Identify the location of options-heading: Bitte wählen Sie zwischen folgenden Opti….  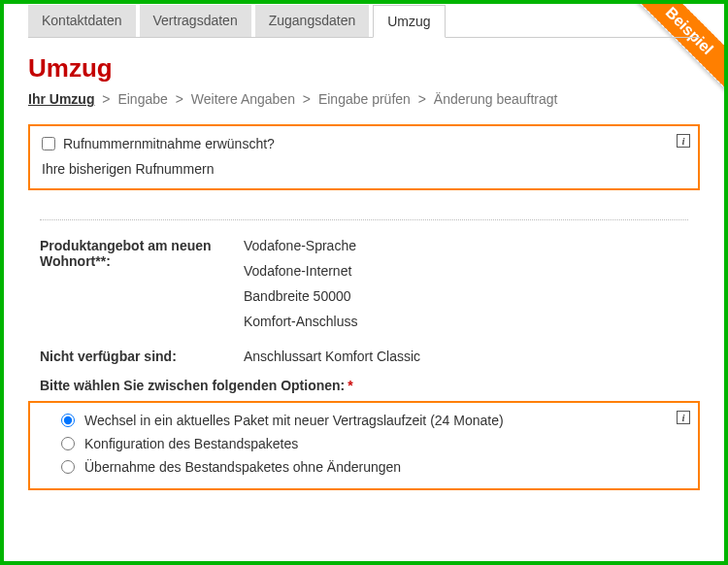
(364, 385).